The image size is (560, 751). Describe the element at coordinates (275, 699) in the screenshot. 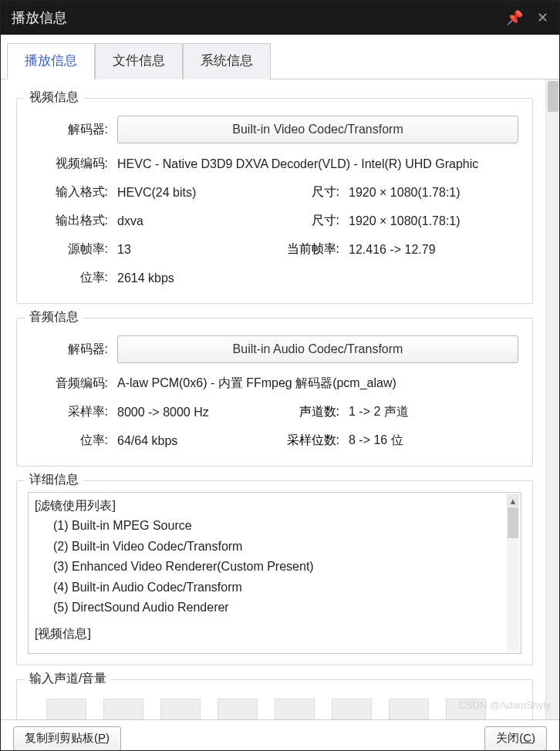

I see `group-input-volume: 输入声道/音量` at that location.